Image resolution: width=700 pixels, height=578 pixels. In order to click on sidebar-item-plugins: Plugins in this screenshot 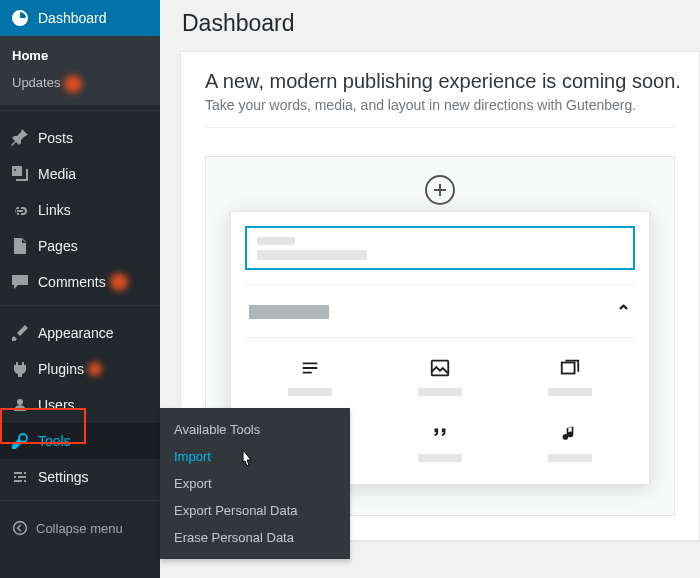, I will do `click(80, 369)`.